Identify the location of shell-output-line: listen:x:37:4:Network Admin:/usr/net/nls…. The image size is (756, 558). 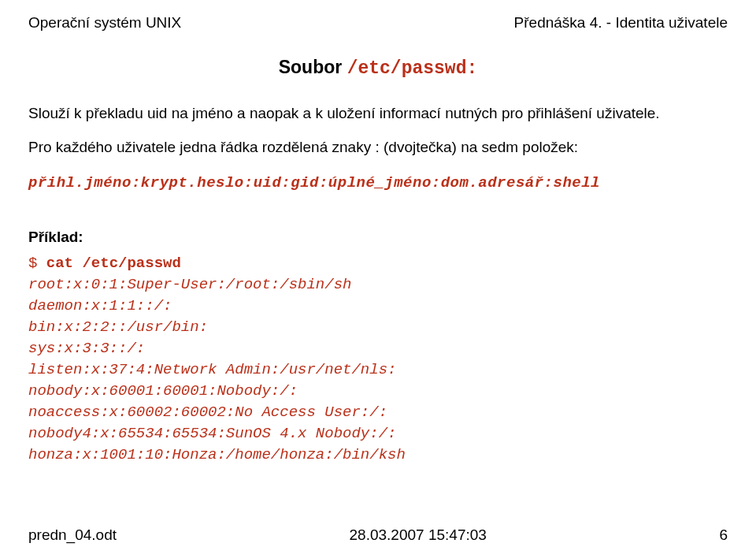
(213, 370).